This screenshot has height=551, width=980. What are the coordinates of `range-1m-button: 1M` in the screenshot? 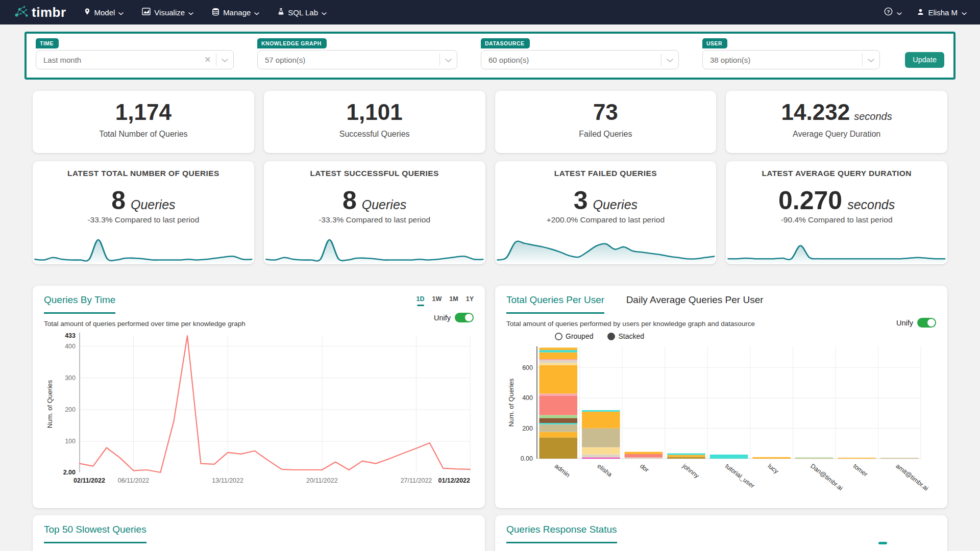 It's located at (453, 301).